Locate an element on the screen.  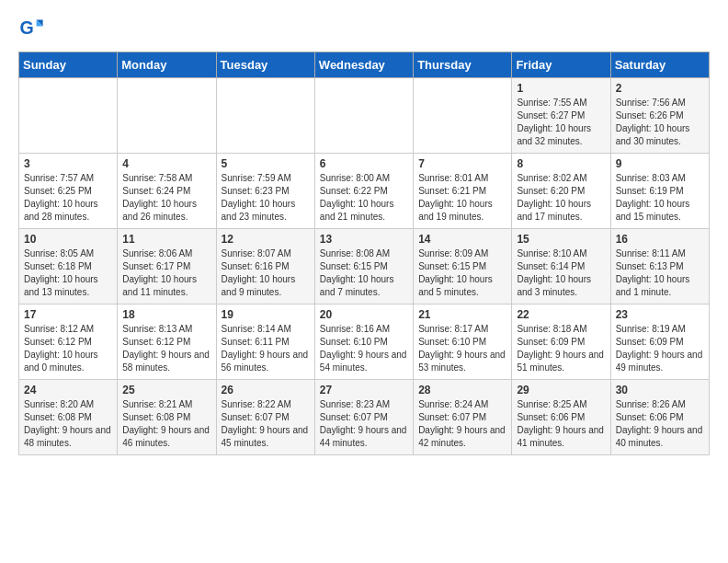
day-header-thursday: Thursday is located at coordinates (463, 65).